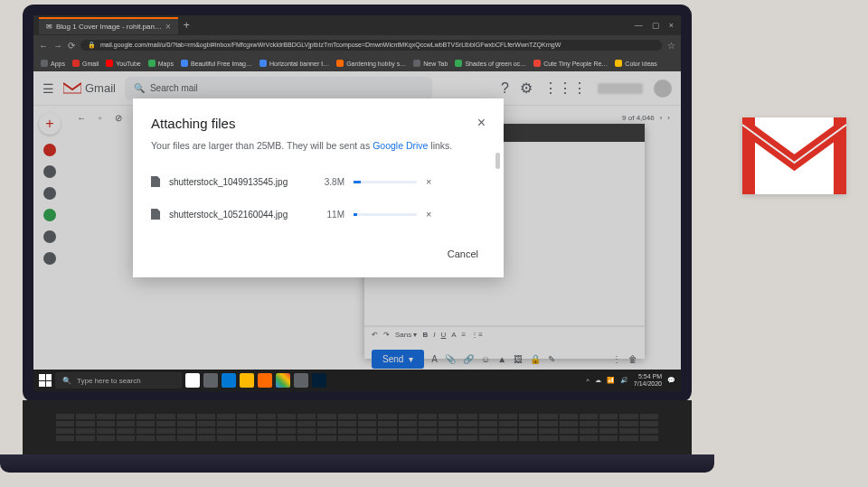 Image resolution: width=868 pixels, height=487 pixels. I want to click on bookmark-item: Cute Tiny People Re…, so click(571, 63).